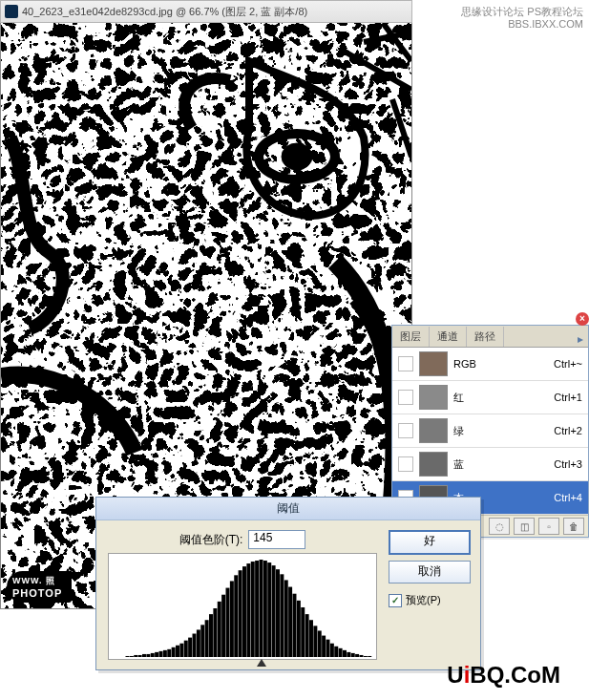  I want to click on delete-channel-icon: 🗑, so click(574, 526).